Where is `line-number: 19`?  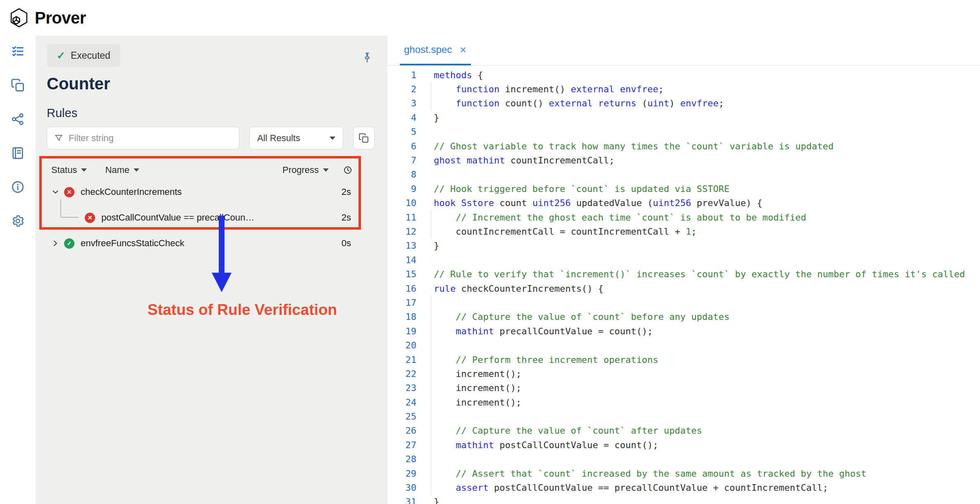 line-number: 19 is located at coordinates (402, 331).